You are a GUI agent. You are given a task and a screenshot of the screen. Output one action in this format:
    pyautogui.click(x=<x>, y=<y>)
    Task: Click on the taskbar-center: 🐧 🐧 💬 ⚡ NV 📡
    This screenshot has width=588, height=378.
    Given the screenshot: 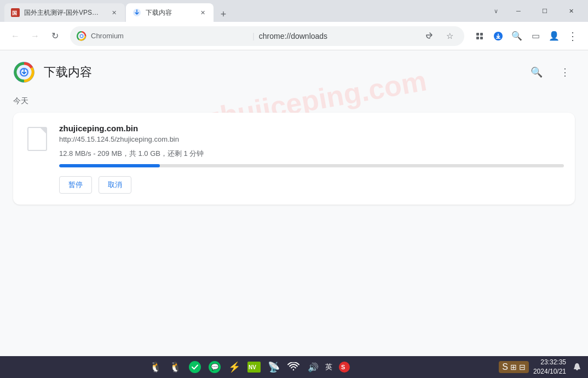 What is the action you would take?
    pyautogui.click(x=250, y=367)
    